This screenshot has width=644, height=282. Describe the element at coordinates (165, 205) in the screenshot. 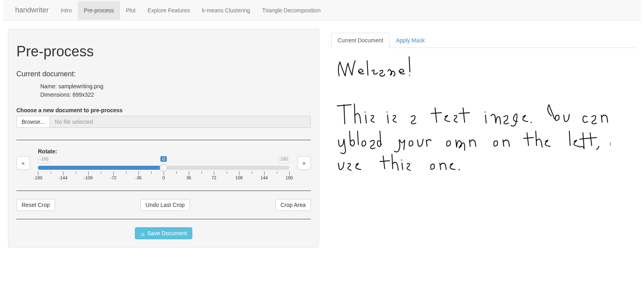

I see `undo-crop-button: Undo Last Crop` at that location.